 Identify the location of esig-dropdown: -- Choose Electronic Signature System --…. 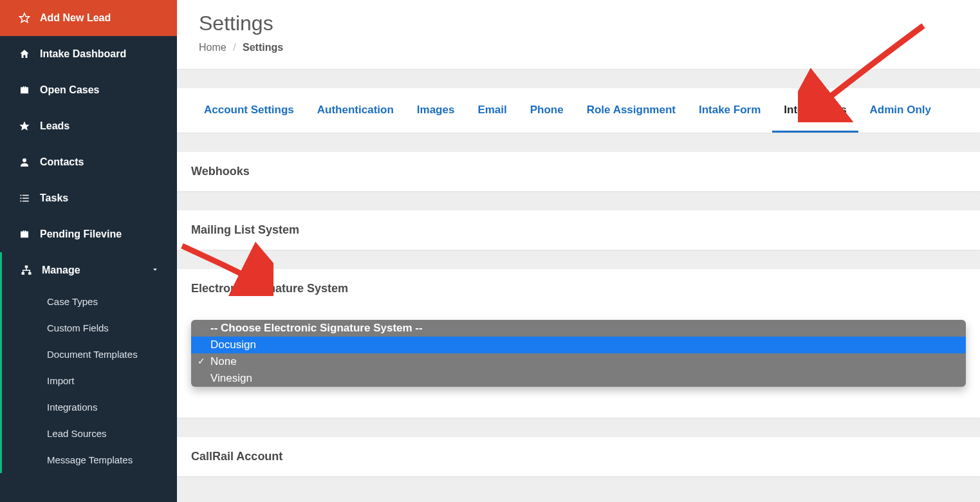
(578, 353).